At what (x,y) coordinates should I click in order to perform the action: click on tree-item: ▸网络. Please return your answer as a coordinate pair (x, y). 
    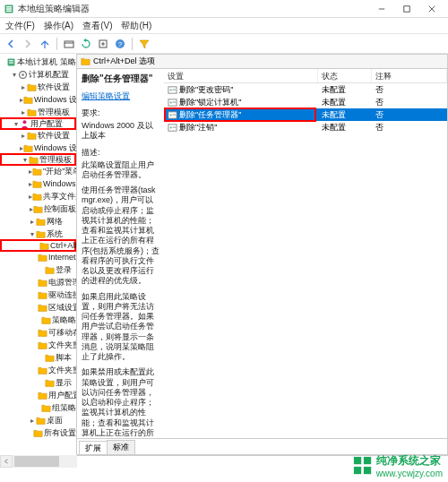
    Looking at the image, I should click on (38, 221).